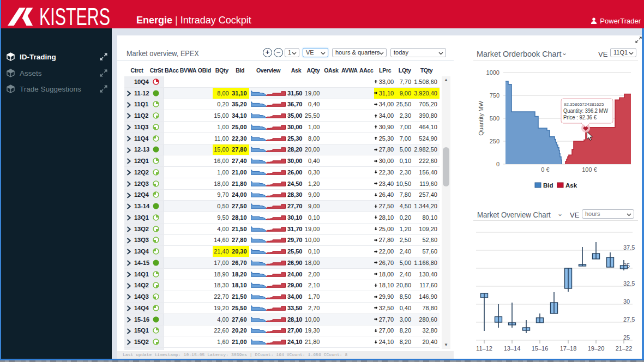 This screenshot has height=362, width=644. I want to click on svg-text: 13–14, so click(513, 348).